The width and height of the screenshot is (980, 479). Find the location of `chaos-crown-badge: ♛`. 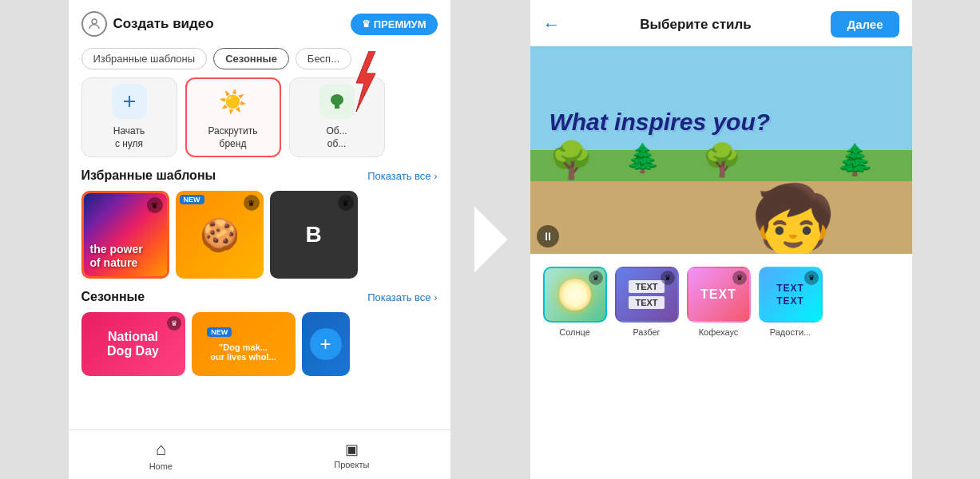

chaos-crown-badge: ♛ is located at coordinates (668, 278).